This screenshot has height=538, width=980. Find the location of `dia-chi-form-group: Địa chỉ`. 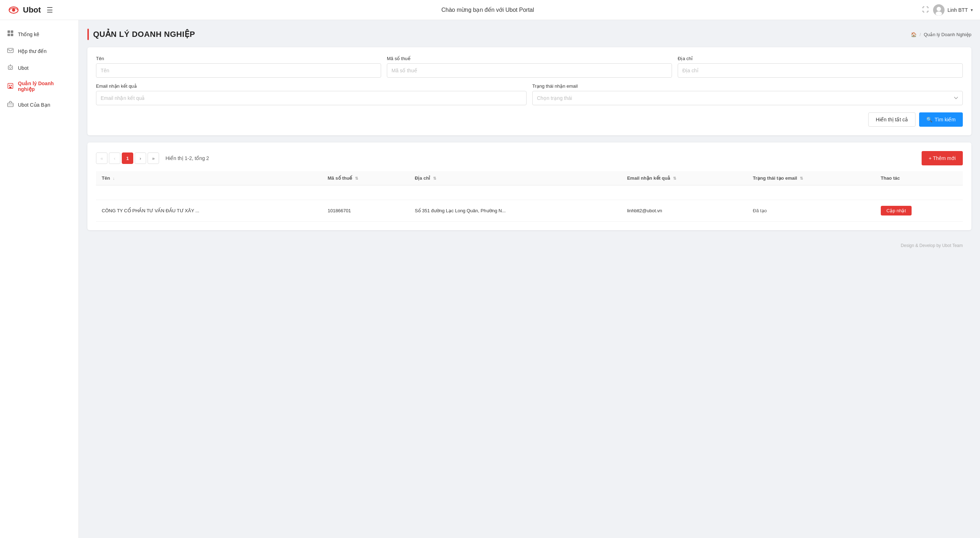

dia-chi-form-group: Địa chỉ is located at coordinates (820, 67).